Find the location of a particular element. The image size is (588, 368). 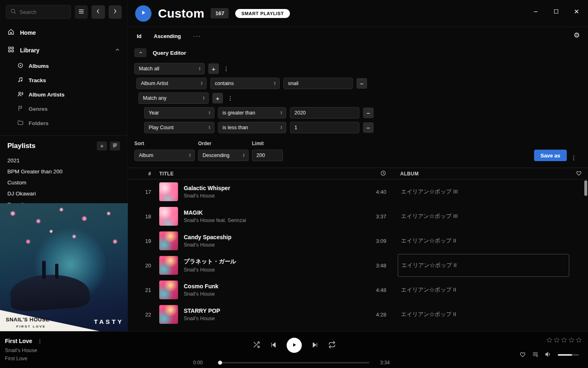

add-playlist-button: + is located at coordinates (102, 146).